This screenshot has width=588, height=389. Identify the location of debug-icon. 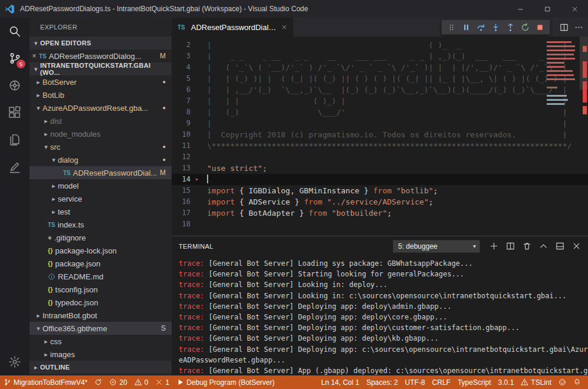
(15, 85).